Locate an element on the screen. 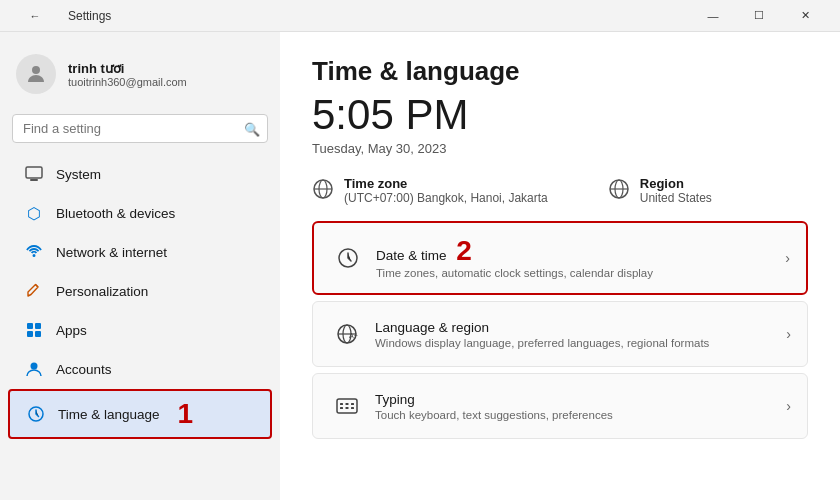 The image size is (840, 500). region-icon is located at coordinates (619, 192).